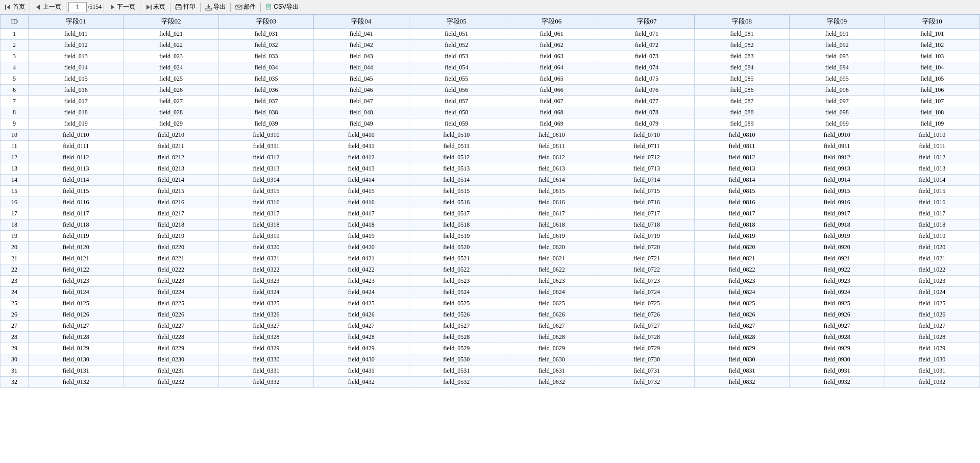 The image size is (980, 463). What do you see at coordinates (551, 102) in the screenshot?
I see `cell-value: field_067` at bounding box center [551, 102].